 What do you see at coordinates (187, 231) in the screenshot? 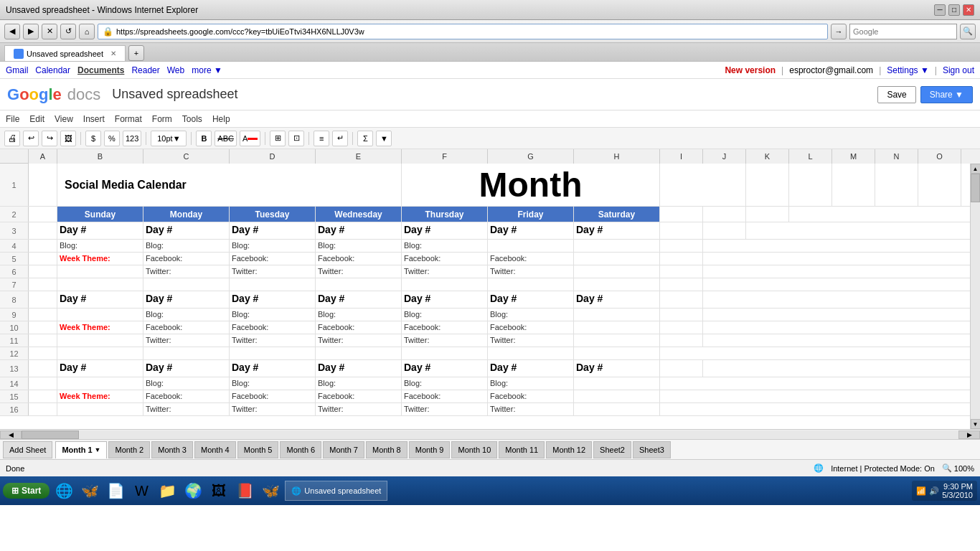
I see `cell-3c: Day #` at bounding box center [187, 231].